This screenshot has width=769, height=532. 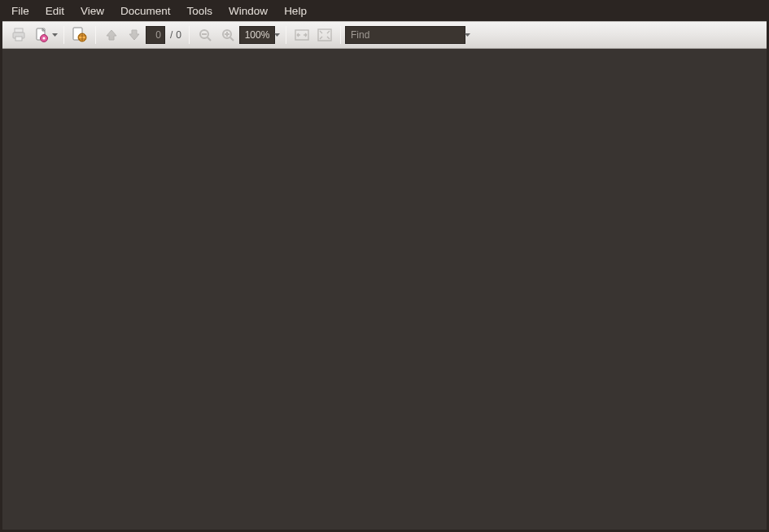 I want to click on print-button, so click(x=19, y=35).